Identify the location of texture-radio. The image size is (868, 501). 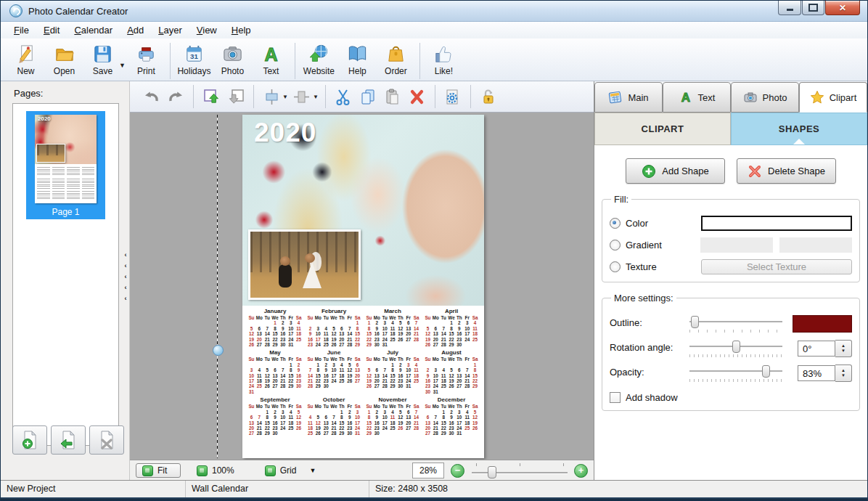
(615, 267).